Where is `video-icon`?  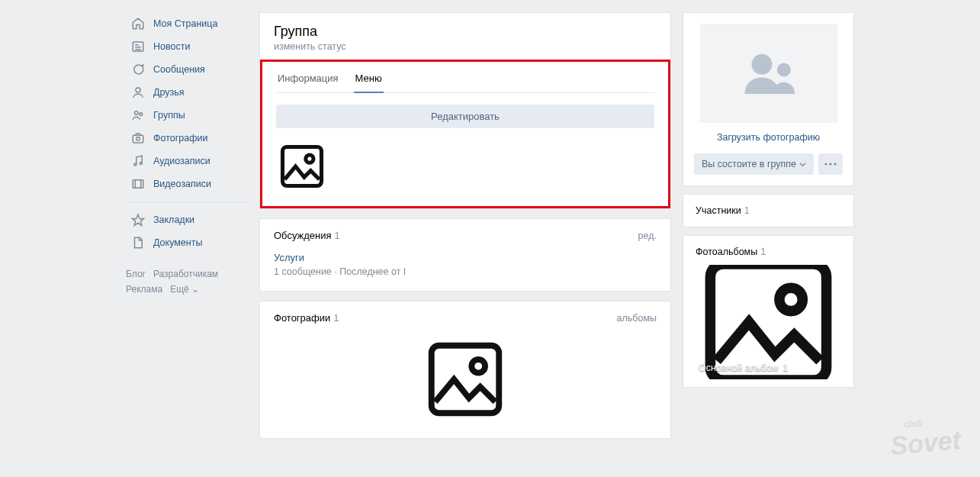 video-icon is located at coordinates (138, 184).